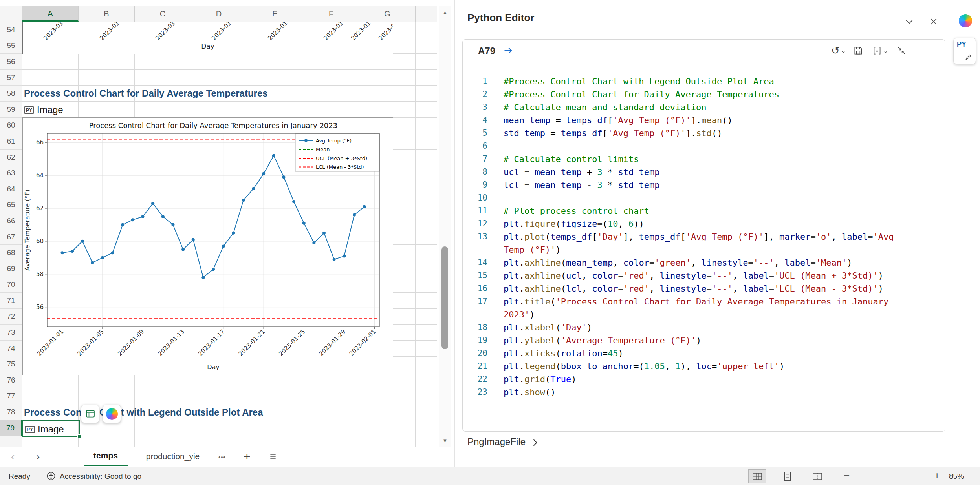 Image resolution: width=980 pixels, height=485 pixels. I want to click on code-line-23: 23plt.show(), so click(685, 392).